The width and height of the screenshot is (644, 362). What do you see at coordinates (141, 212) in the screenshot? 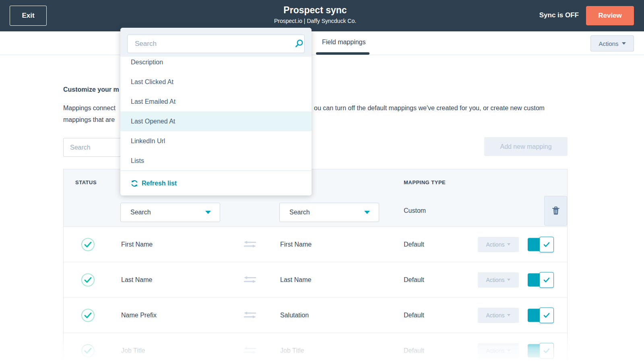
I see `source-property-select-value: Search` at bounding box center [141, 212].